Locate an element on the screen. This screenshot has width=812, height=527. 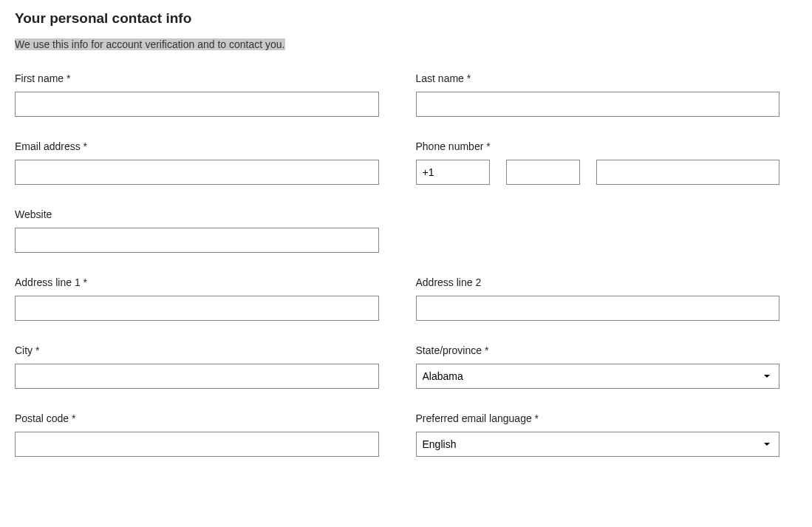
website-field: Website is located at coordinates (197, 231).